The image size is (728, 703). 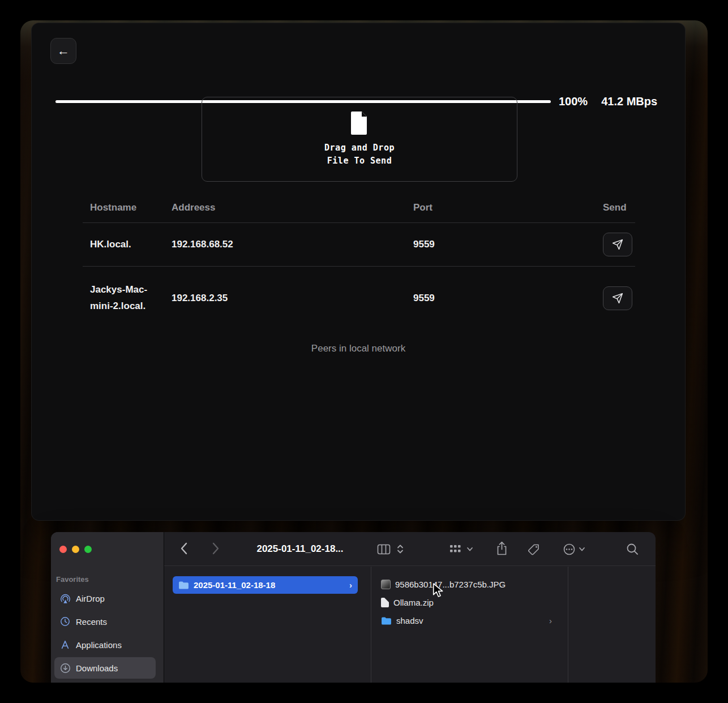 What do you see at coordinates (105, 621) in the screenshot?
I see `sidebar-item-recents: Recents` at bounding box center [105, 621].